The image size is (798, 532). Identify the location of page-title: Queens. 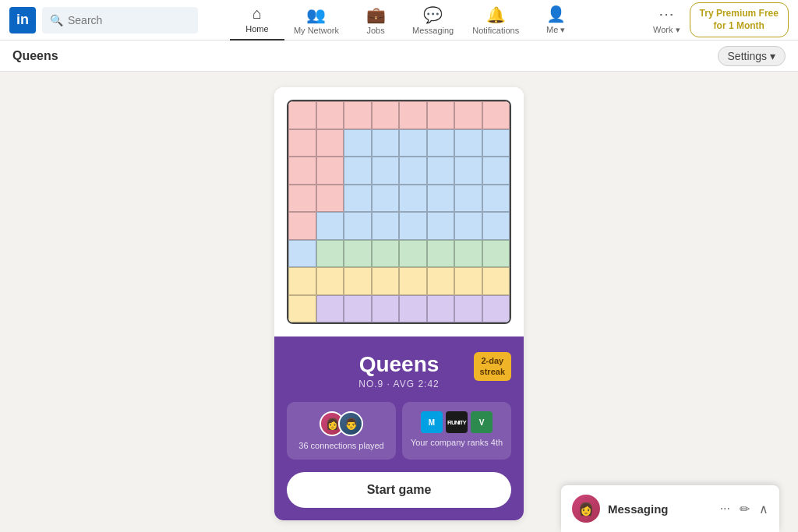
(36, 56).